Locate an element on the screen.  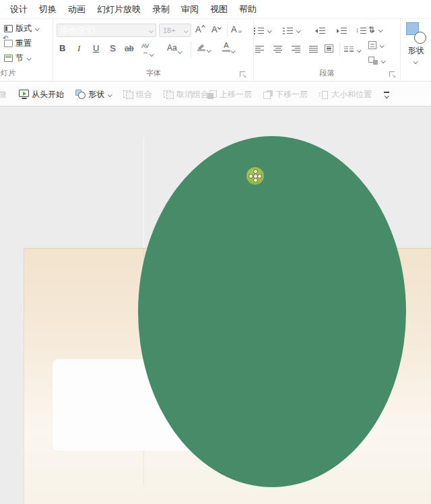
bring-forward-button: 上移一层 is located at coordinates (230, 94).